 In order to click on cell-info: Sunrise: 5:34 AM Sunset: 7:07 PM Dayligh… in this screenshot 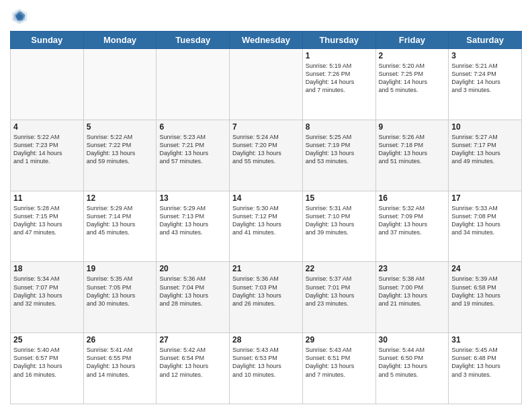, I will do `click(47, 291)`.